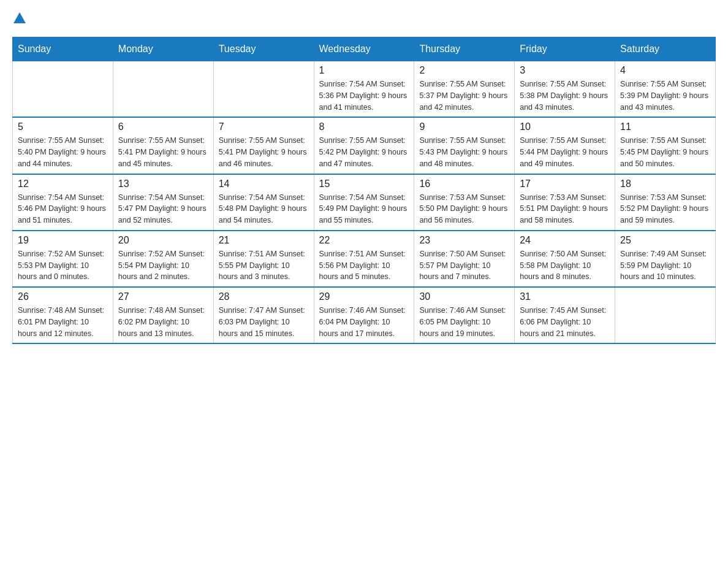 The image size is (728, 563). Describe the element at coordinates (464, 127) in the screenshot. I see `day-number: 9` at that location.